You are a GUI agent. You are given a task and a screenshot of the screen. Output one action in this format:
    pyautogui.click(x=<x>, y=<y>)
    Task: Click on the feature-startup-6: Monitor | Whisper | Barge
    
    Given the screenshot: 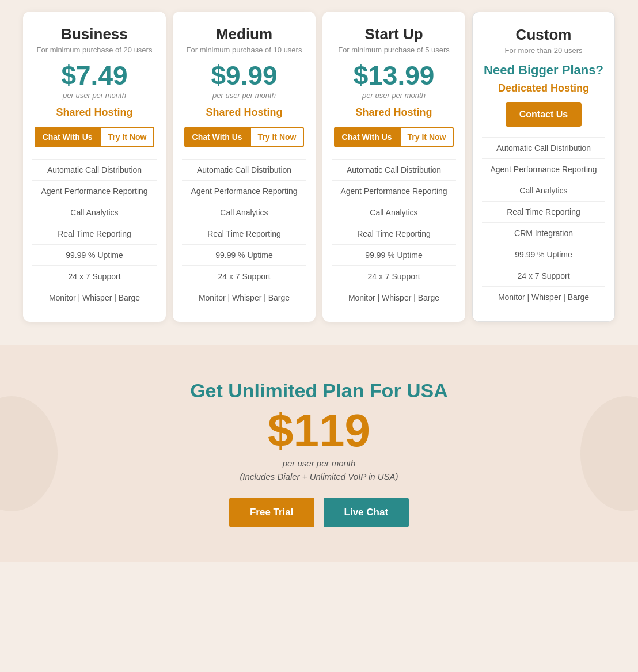 What is the action you would take?
    pyautogui.click(x=394, y=297)
    